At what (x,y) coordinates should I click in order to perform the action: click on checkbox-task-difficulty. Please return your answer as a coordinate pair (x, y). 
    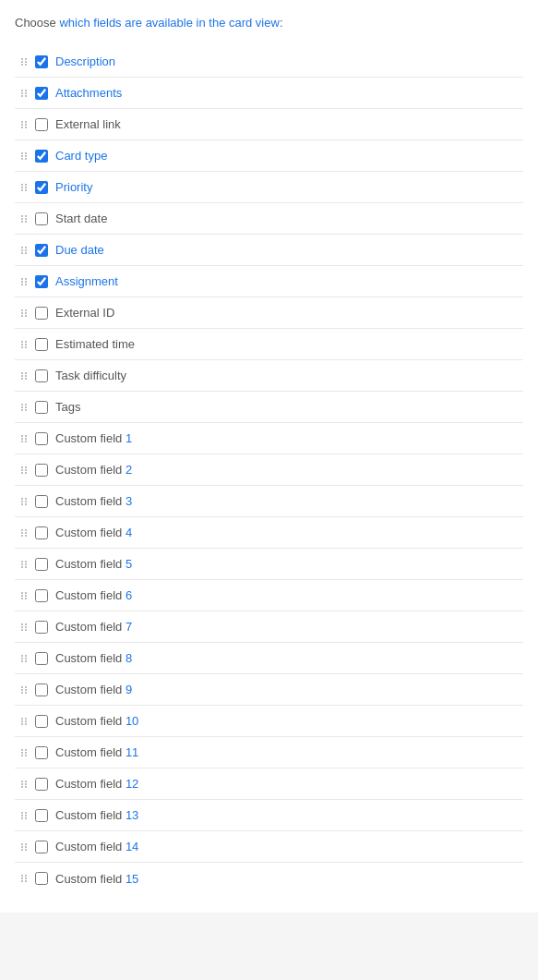
    Looking at the image, I should click on (42, 376).